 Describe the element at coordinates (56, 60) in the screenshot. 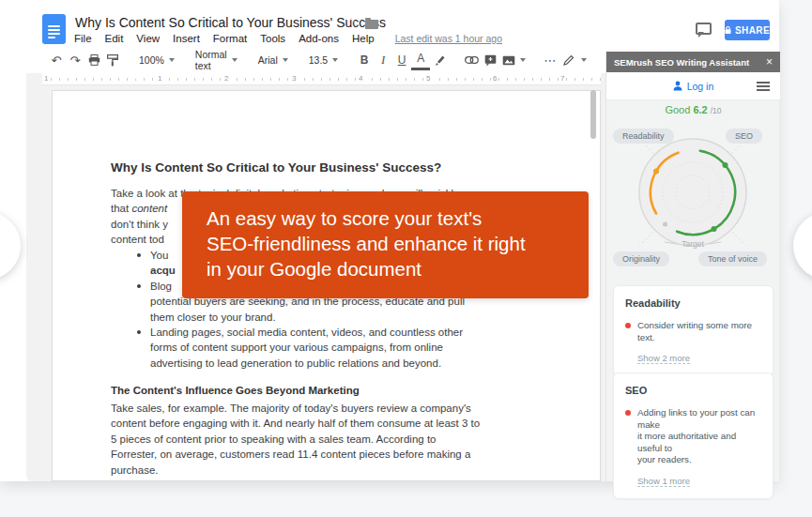

I see `undo-icon: ↶` at that location.